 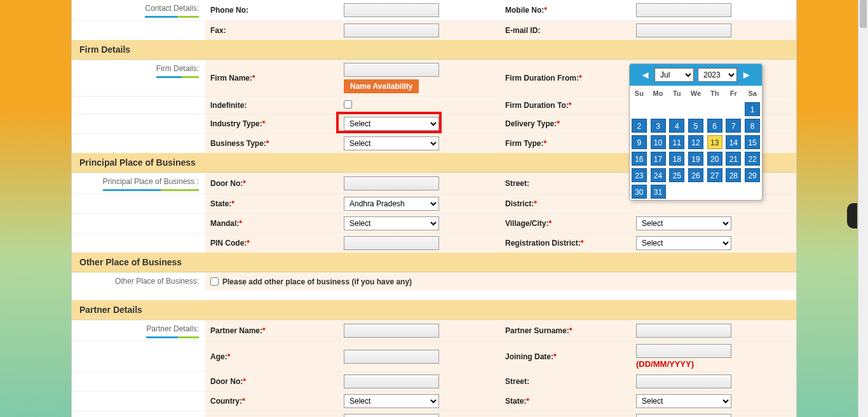 I want to click on firm-details-header: Firm Details, so click(x=434, y=50).